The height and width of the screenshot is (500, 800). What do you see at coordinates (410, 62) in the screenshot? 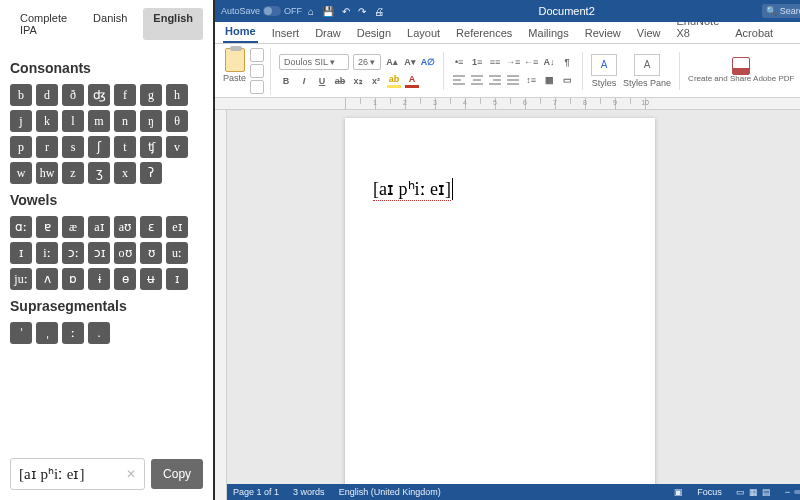
I see `shrink-font-icon: A▾` at bounding box center [410, 62].